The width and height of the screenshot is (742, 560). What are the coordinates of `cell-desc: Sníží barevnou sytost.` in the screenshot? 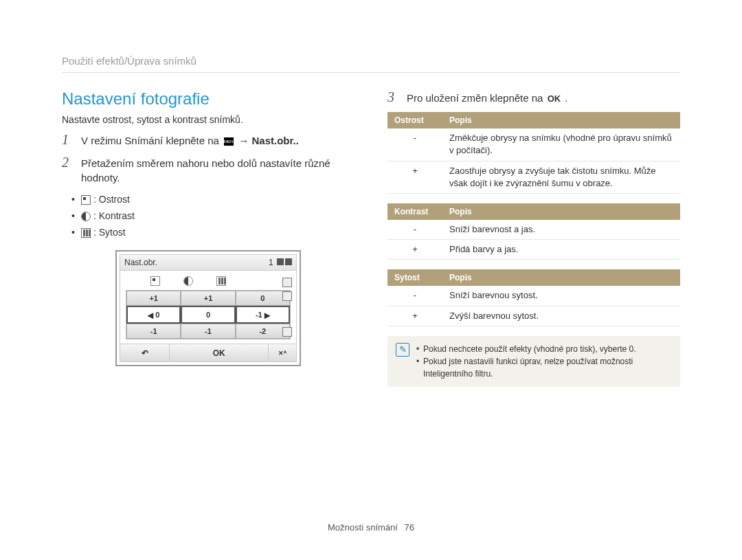 It's located at (561, 295).